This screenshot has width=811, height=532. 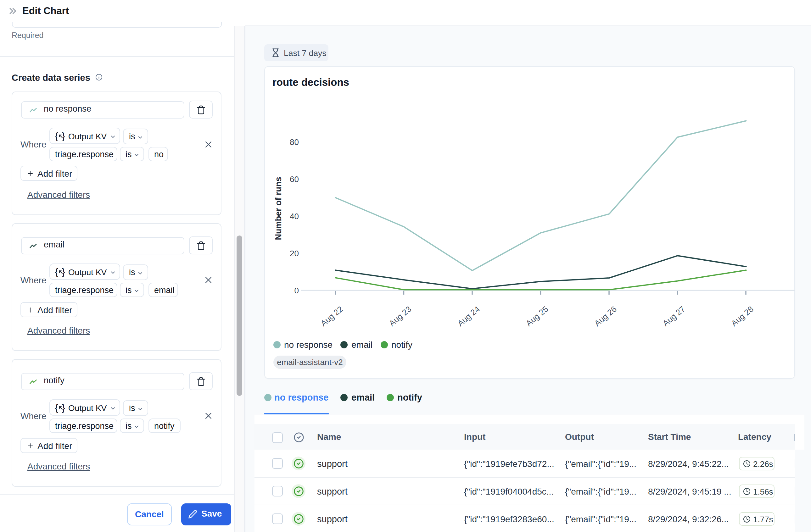 What do you see at coordinates (605, 316) in the screenshot?
I see `svg-text: Aug 26` at bounding box center [605, 316].